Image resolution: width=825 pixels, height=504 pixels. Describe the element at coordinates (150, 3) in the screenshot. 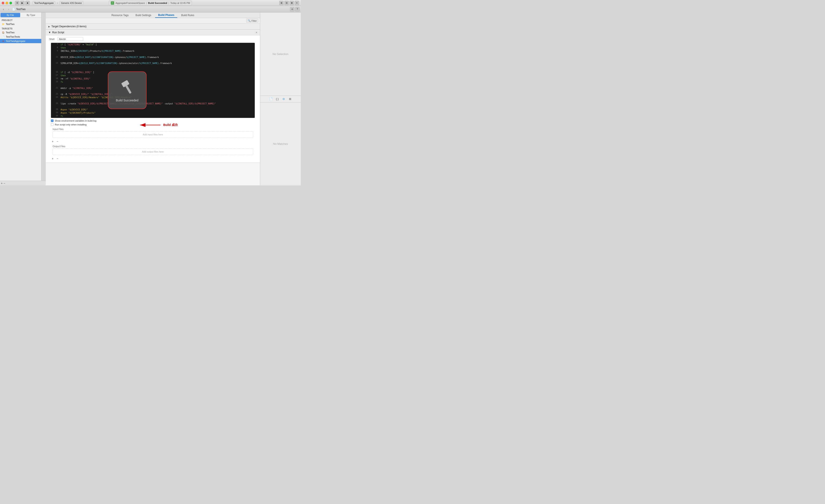

I see `titlebar-center: ✓ AggregateFrameworkSpace | Build Succee…` at that location.